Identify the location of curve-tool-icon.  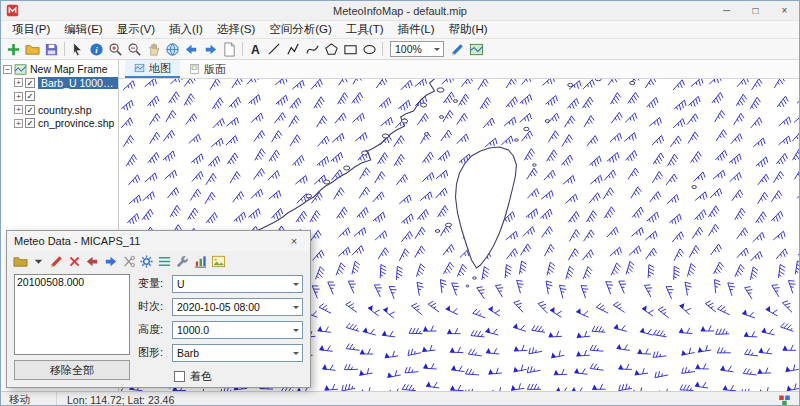
(312, 50).